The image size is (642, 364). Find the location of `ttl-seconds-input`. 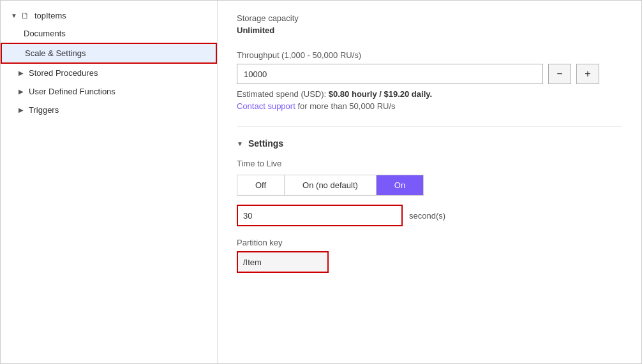

ttl-seconds-input is located at coordinates (320, 215).